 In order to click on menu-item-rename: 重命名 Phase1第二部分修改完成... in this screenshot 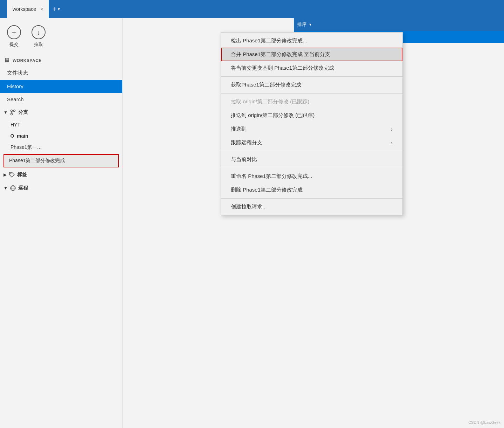, I will do `click(312, 177)`.